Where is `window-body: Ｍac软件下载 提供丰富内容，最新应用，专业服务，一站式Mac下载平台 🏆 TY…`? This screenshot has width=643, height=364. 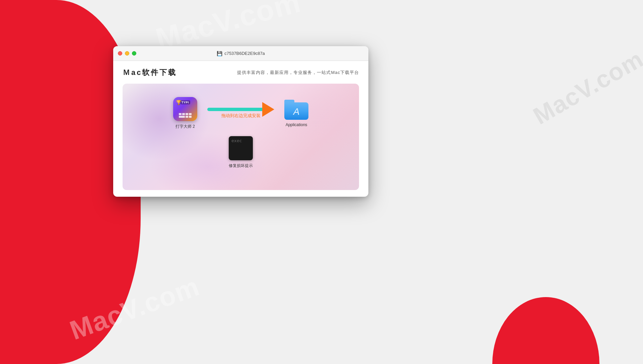 window-body: Ｍac软件下载 提供丰富内容，最新应用，专业服务，一站式Mac下载平台 🏆 TY… is located at coordinates (241, 129).